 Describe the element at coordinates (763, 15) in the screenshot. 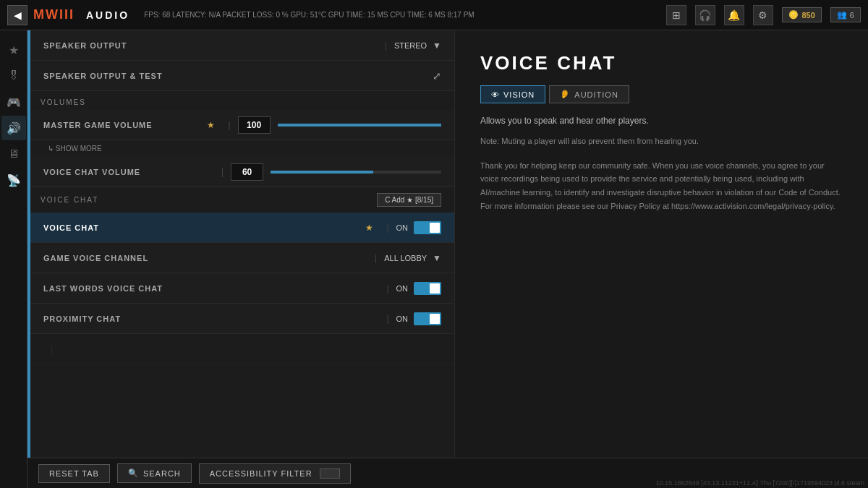

I see `settings-icon: ⚙` at that location.